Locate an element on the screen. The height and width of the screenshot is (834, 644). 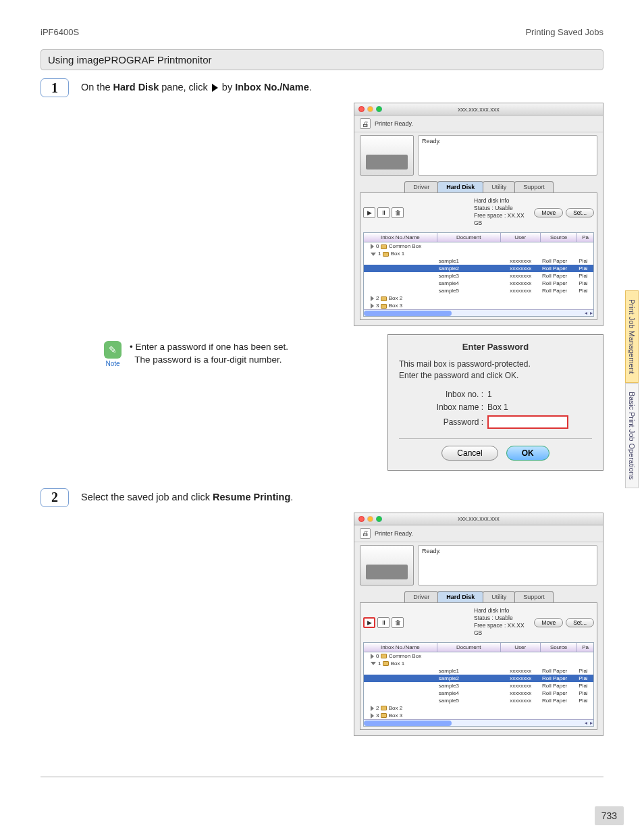
note-label: Note is located at coordinates (113, 363).